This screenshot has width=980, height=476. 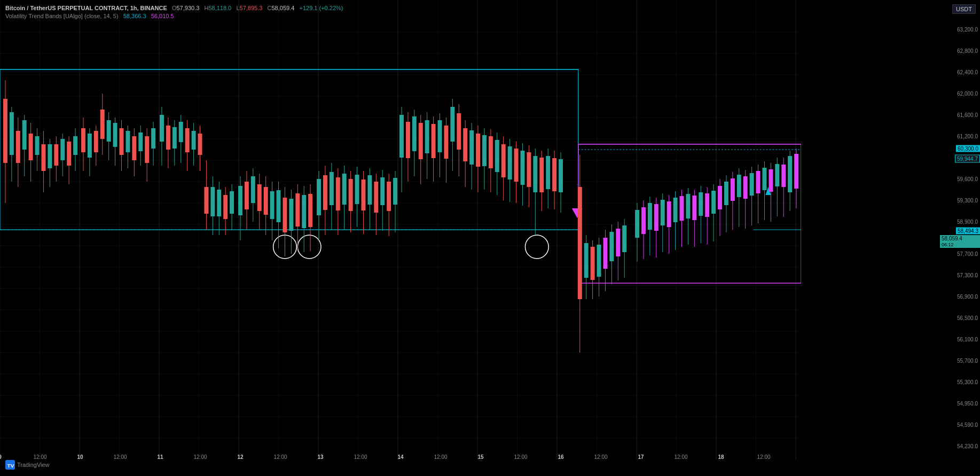 I want to click on price-58494: 58,494.3, so click(x=968, y=231).